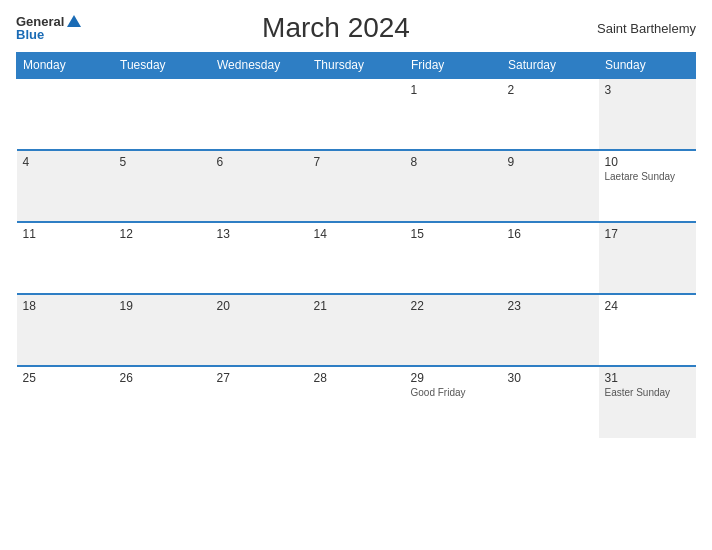 This screenshot has width=712, height=550. I want to click on calendar-cell: 21, so click(356, 330).